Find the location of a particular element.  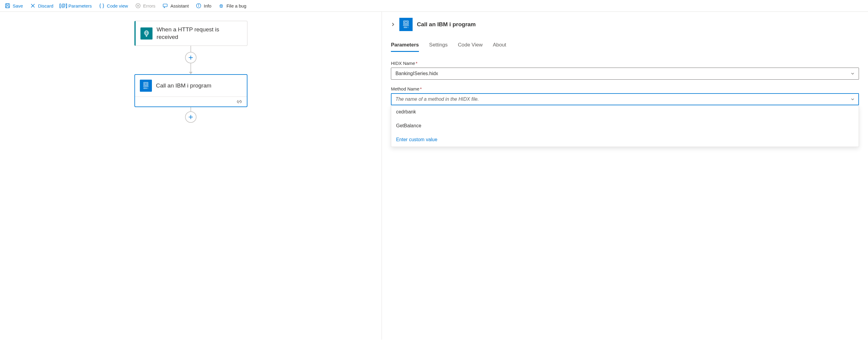

braces-icon: { } is located at coordinates (102, 6).